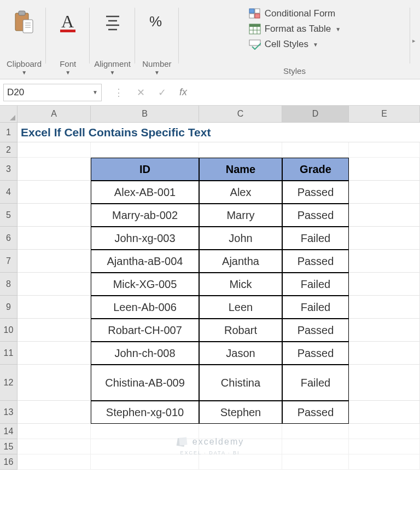  I want to click on table-header-name: Name, so click(241, 169).